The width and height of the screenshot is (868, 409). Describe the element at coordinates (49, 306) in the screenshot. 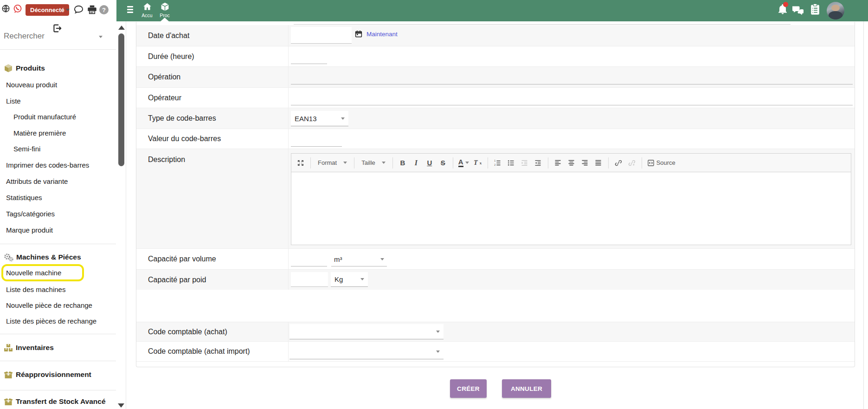

I see `sidebar-item-nouvelle-piece: Nouvelle pièce de rechange` at that location.